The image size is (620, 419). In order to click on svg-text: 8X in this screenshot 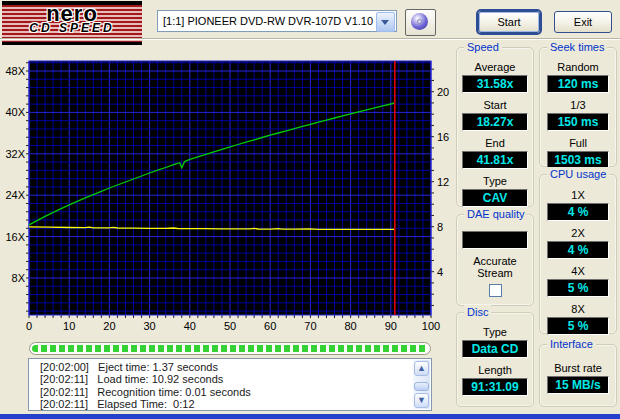, I will do `click(19, 278)`.